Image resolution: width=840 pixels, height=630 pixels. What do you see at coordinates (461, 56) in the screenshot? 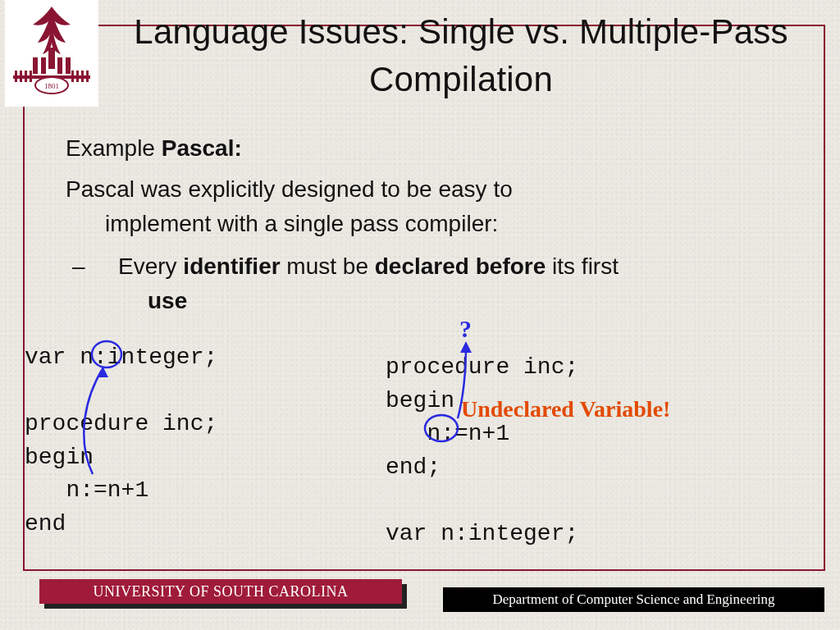
I see `slide-title: Language Issues: Single vs. Multiple-Pas…` at bounding box center [461, 56].